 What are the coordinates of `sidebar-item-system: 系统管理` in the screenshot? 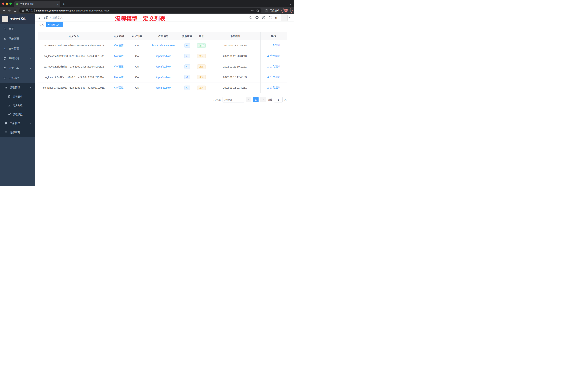 It's located at (18, 39).